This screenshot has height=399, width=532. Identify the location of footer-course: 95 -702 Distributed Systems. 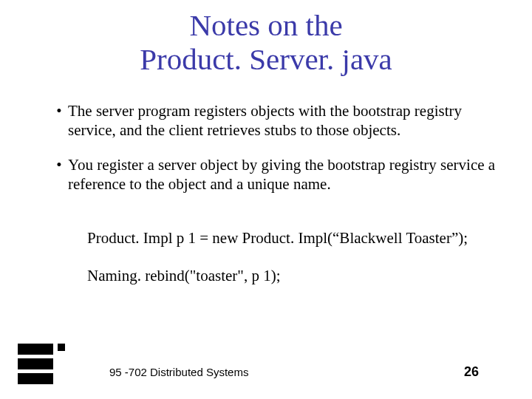
(179, 372).